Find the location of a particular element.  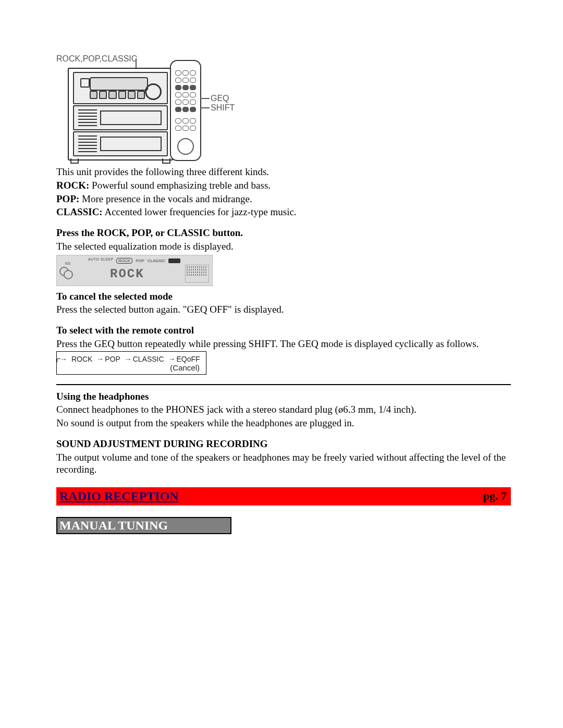

intro-text: This unit provides the following three d… is located at coordinates (284, 172).